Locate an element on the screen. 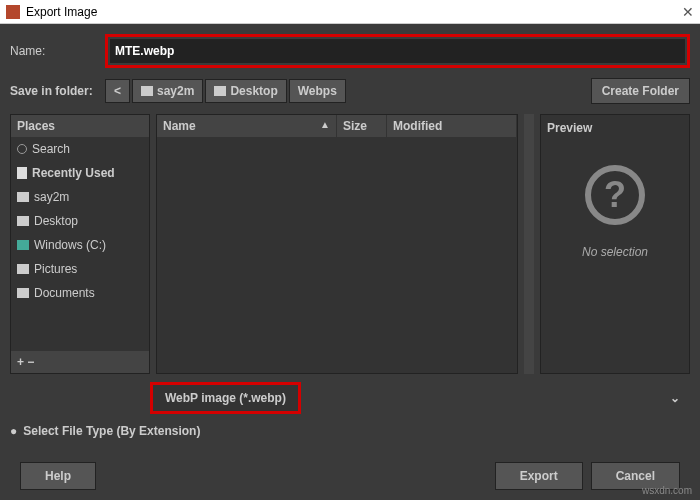 The height and width of the screenshot is (500, 700). help-button: Help is located at coordinates (58, 476).